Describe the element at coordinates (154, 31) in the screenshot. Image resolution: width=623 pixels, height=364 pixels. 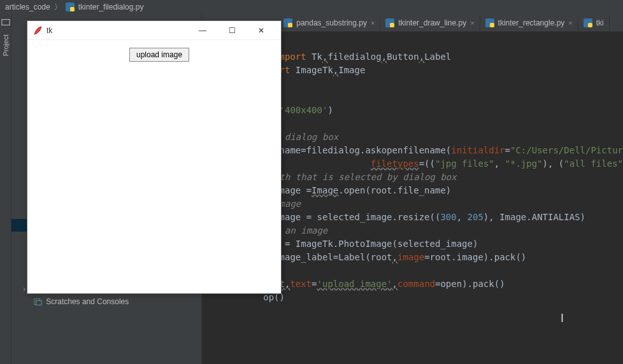
I see `tk-titlebar: tk — ☐ ✕` at that location.